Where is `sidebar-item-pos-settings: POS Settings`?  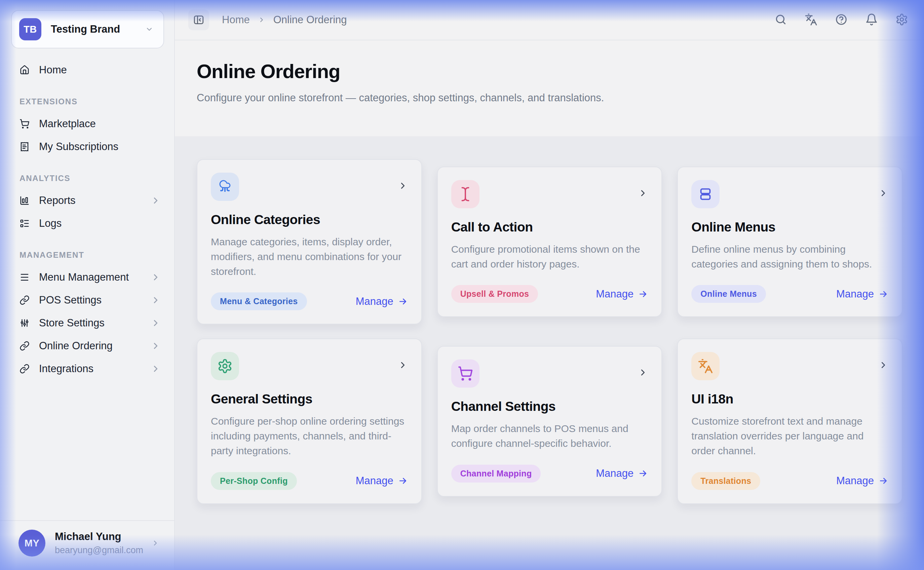
sidebar-item-pos-settings: POS Settings is located at coordinates (87, 300).